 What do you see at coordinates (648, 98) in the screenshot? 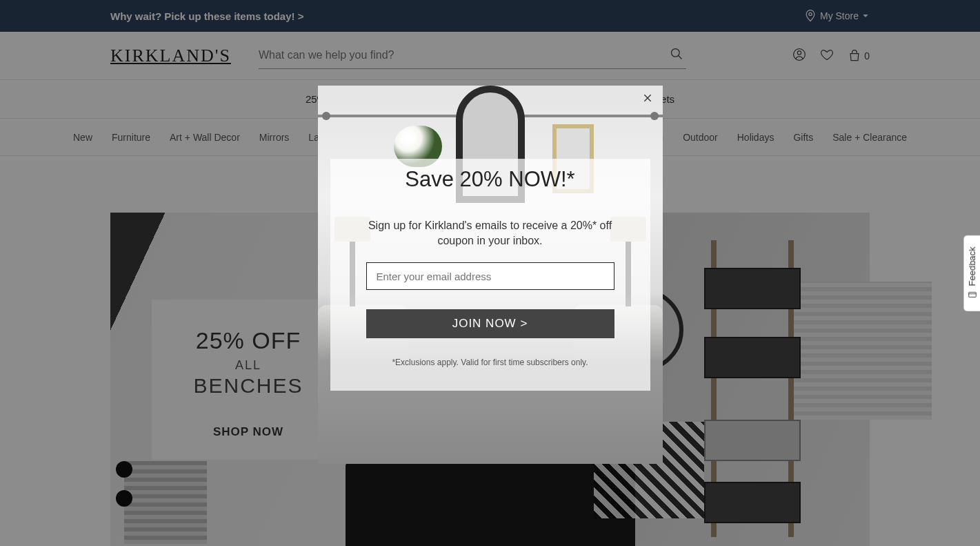
I see `close-icon` at bounding box center [648, 98].